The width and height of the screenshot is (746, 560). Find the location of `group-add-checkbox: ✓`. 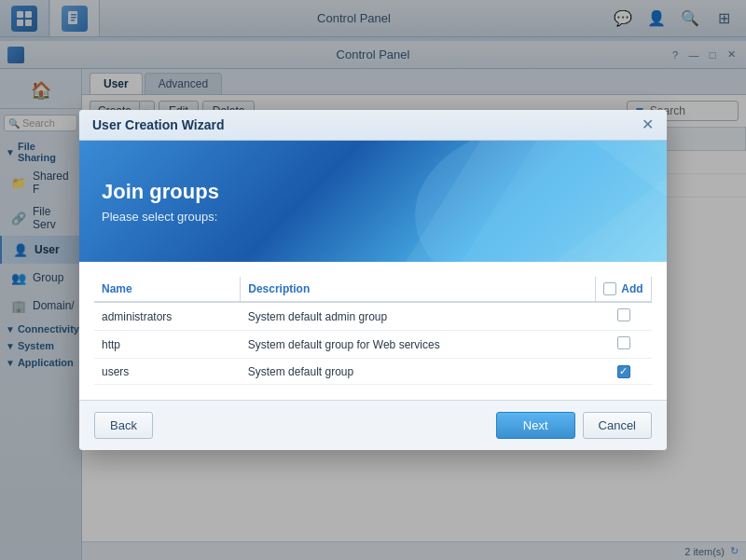

group-add-checkbox: ✓ is located at coordinates (624, 372).